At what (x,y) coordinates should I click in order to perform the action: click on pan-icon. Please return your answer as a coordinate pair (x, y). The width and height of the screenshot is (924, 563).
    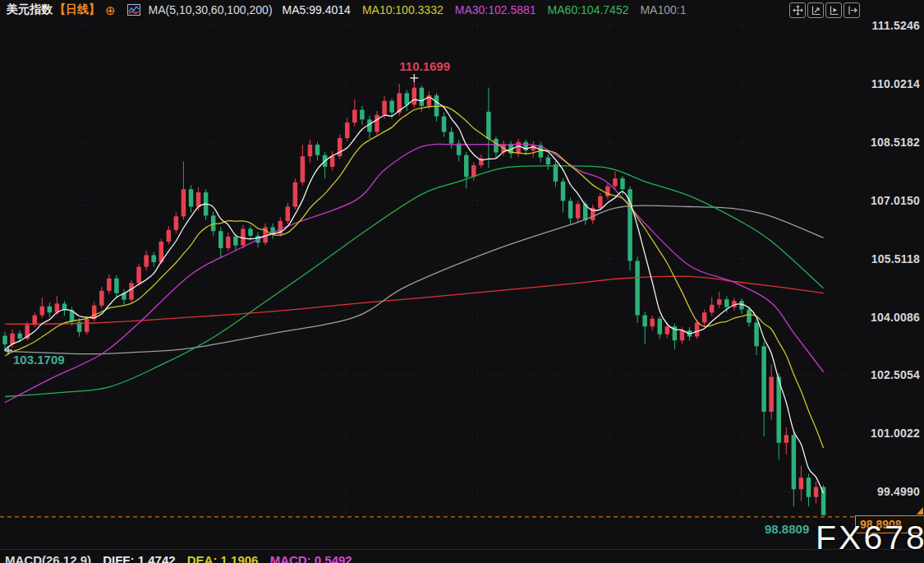
    Looking at the image, I should click on (798, 10).